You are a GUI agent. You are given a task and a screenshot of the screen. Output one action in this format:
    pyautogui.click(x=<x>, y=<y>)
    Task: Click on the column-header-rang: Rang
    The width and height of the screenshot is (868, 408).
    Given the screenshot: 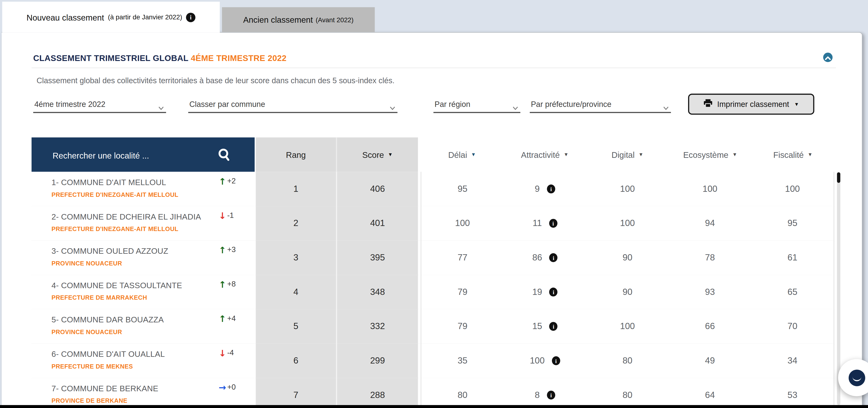 What is the action you would take?
    pyautogui.click(x=296, y=155)
    